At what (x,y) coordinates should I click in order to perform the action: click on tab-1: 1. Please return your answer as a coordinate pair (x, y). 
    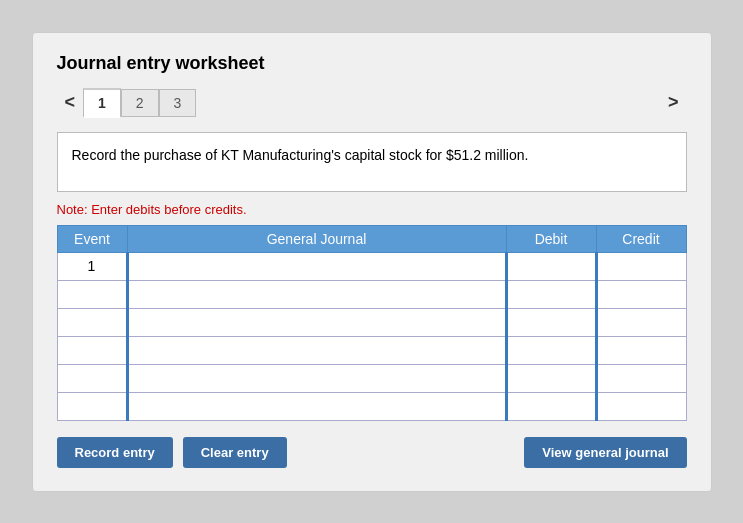
    Looking at the image, I should click on (102, 103).